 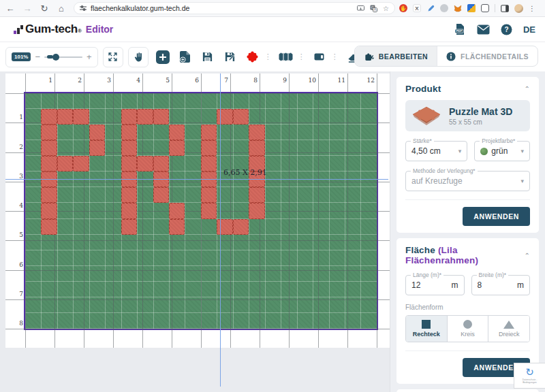 What do you see at coordinates (268, 57) in the screenshot?
I see `tile-tool-menu-icon: ⋮` at bounding box center [268, 57].